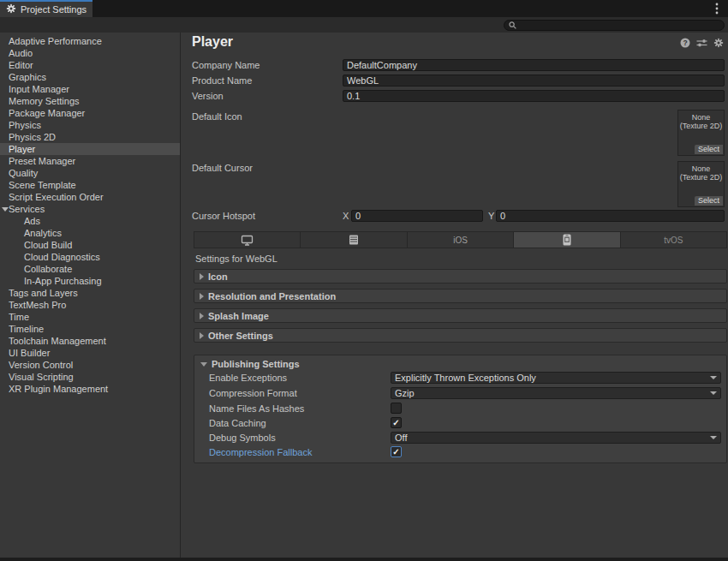 This screenshot has width=728, height=561. Describe the element at coordinates (709, 149) in the screenshot. I see `default-icon-select-button: Select` at that location.